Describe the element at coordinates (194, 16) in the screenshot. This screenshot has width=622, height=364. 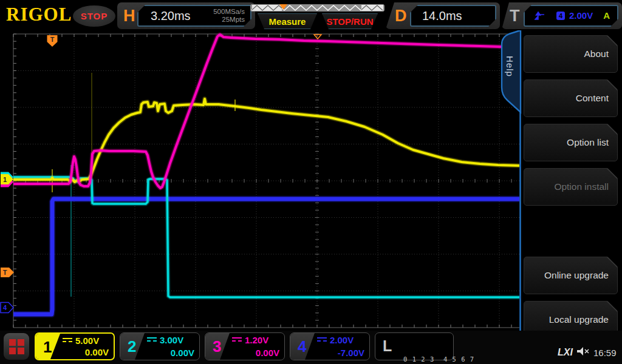
I see `timebase-box: 3.20ms 500MSa/s 25Mpts` at that location.